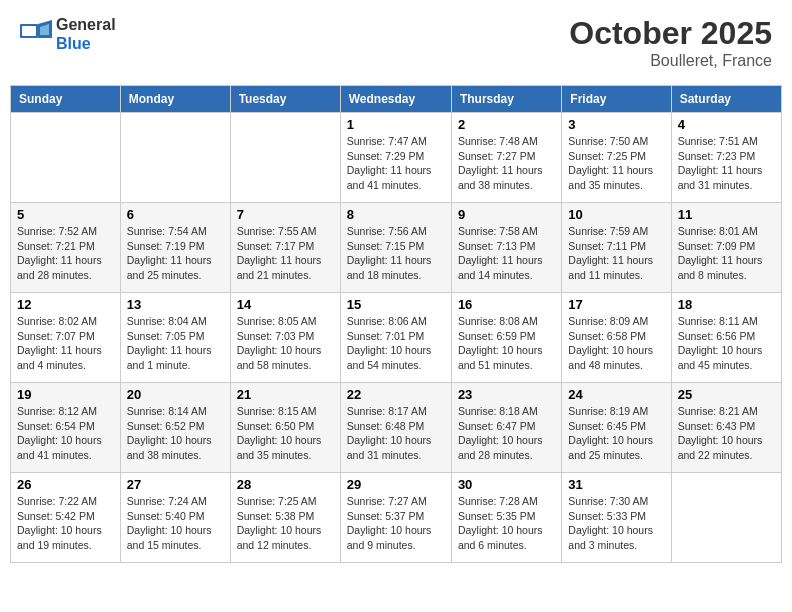 This screenshot has width=792, height=612. I want to click on day-number: 12, so click(66, 304).